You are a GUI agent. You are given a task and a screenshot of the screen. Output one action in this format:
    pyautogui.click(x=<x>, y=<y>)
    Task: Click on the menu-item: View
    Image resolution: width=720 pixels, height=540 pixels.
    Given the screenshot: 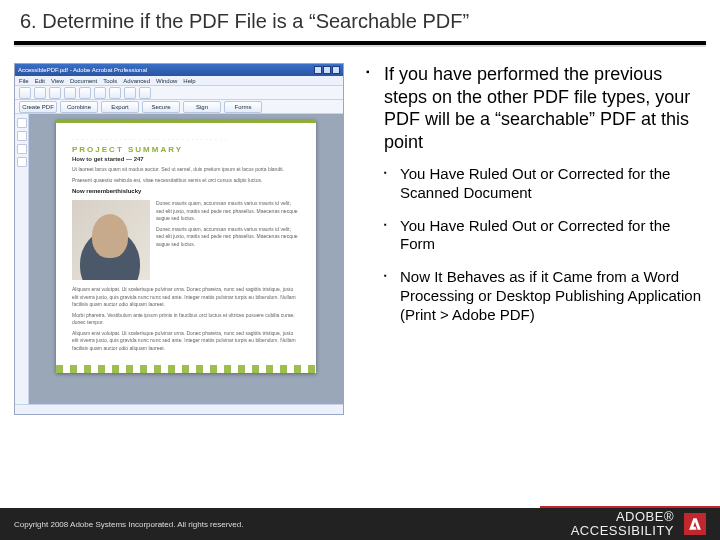 What is the action you would take?
    pyautogui.click(x=58, y=81)
    